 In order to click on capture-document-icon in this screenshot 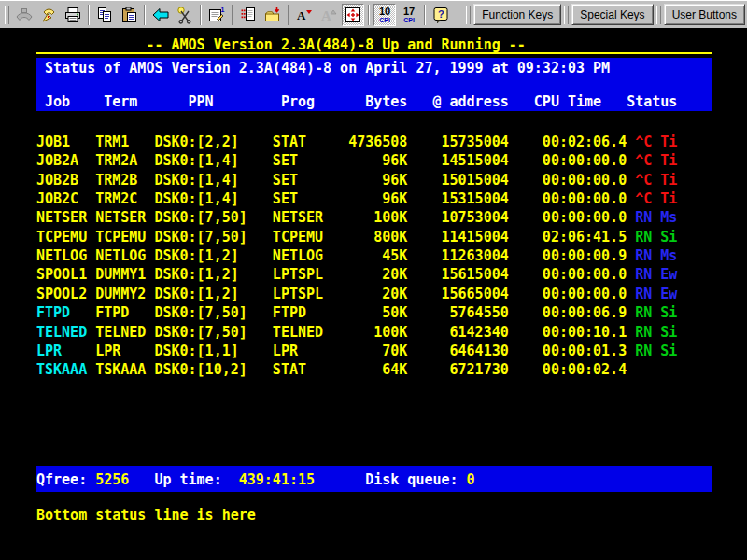, I will do `click(248, 15)`.